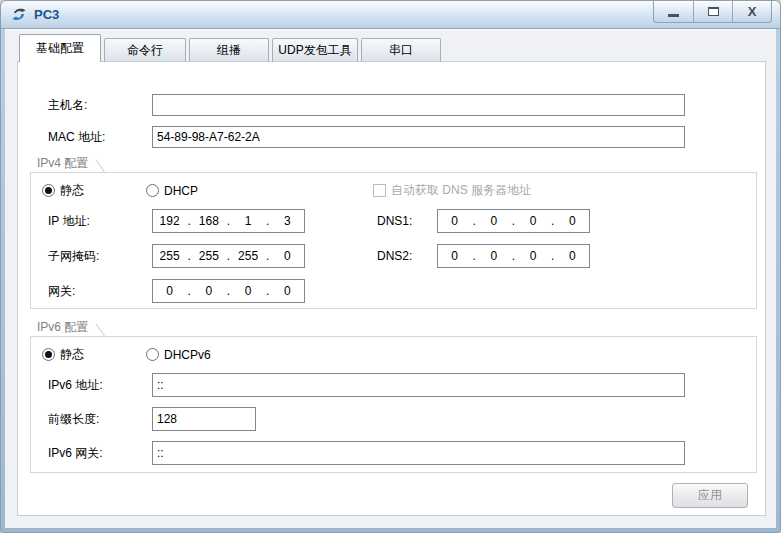 The width and height of the screenshot is (781, 533). Describe the element at coordinates (76, 385) in the screenshot. I see `ipv6-address-label: IPv6 地址:` at that location.